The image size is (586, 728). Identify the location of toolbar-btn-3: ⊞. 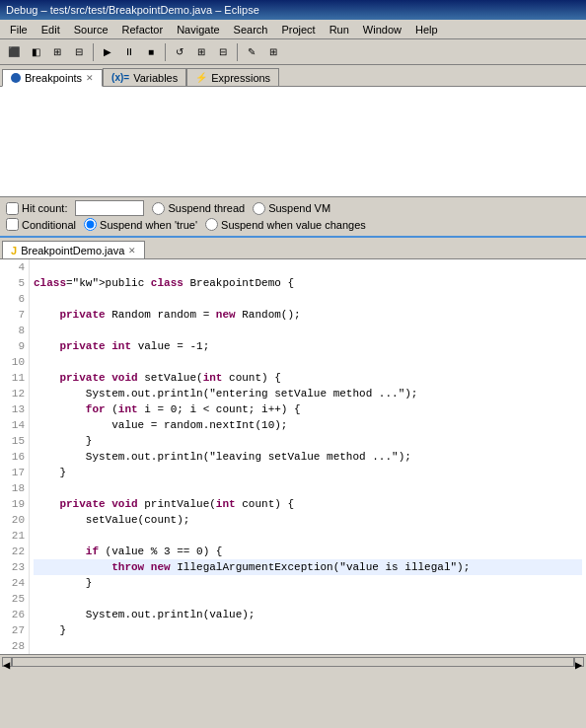
(57, 52).